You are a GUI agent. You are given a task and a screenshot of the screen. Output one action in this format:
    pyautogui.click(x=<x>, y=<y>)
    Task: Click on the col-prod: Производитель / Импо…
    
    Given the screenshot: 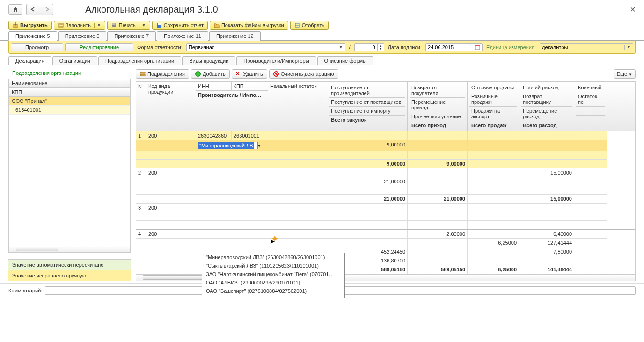 What is the action you would take?
    pyautogui.click(x=232, y=95)
    